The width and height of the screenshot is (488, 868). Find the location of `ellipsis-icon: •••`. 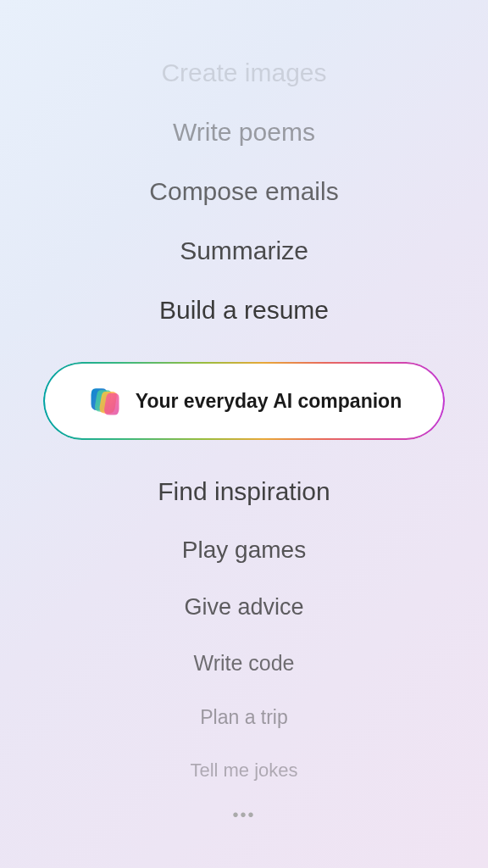

ellipsis-icon: ••• is located at coordinates (244, 815).